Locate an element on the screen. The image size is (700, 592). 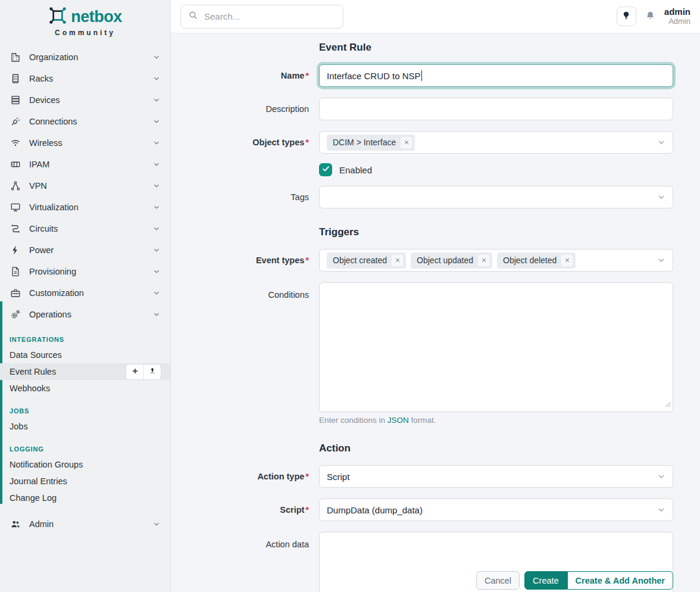
wifi-icon is located at coordinates (15, 143).